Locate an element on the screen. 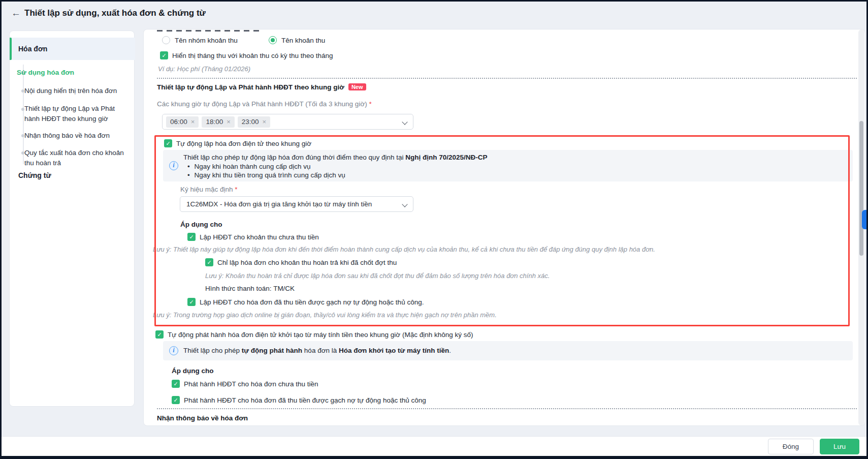  sidebar-group-chung-tu: Chứng từ is located at coordinates (35, 175).